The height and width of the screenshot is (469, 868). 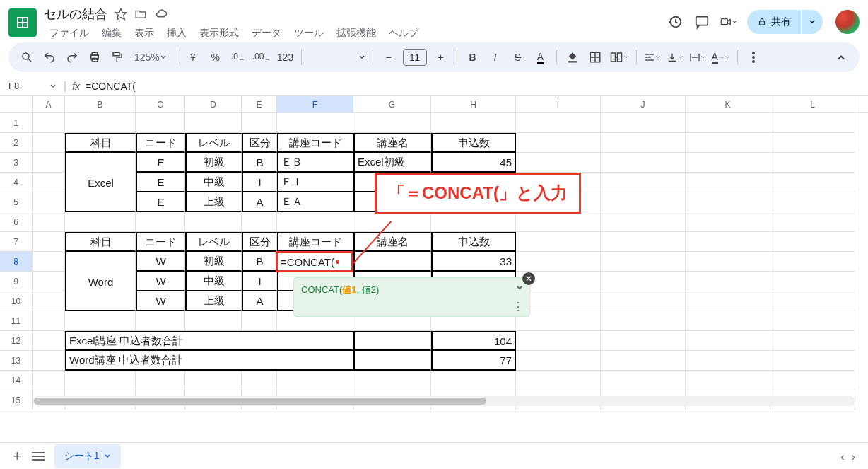 What do you see at coordinates (219, 33) in the screenshot?
I see `menu-format: 表示形式` at bounding box center [219, 33].